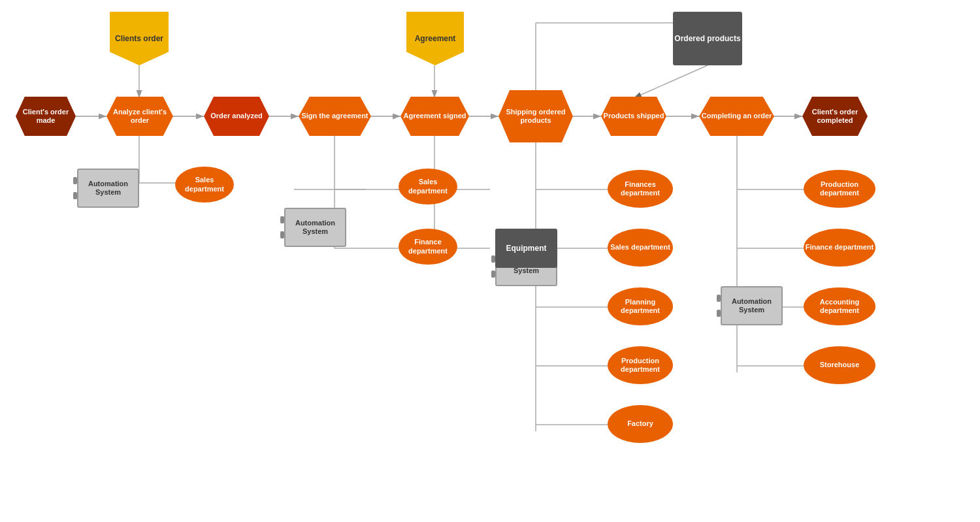 The image size is (980, 522). I want to click on sales-department-1: Sales department, so click(204, 184).